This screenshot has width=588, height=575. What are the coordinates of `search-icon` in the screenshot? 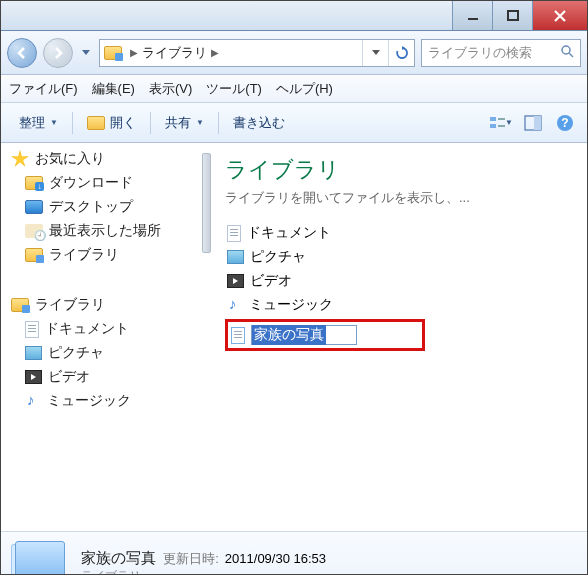 It's located at (567, 52).